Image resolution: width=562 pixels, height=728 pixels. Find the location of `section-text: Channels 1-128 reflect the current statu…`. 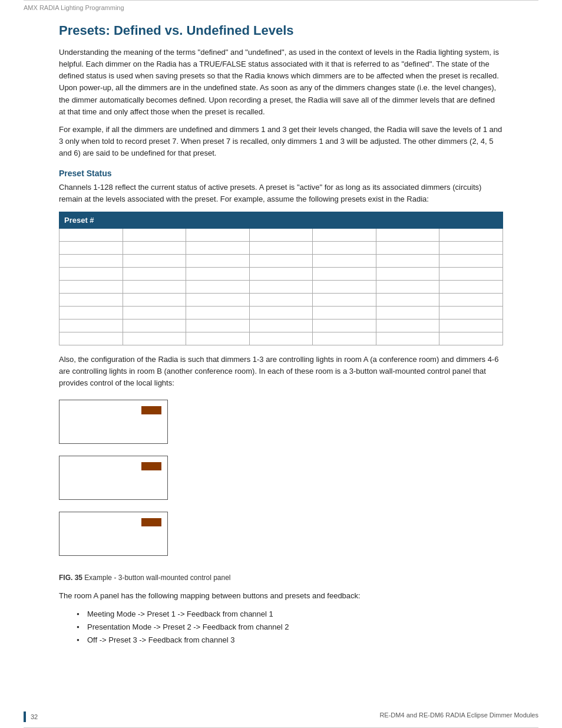

section-text: Channels 1-128 reflect the current statu… is located at coordinates (281, 193).